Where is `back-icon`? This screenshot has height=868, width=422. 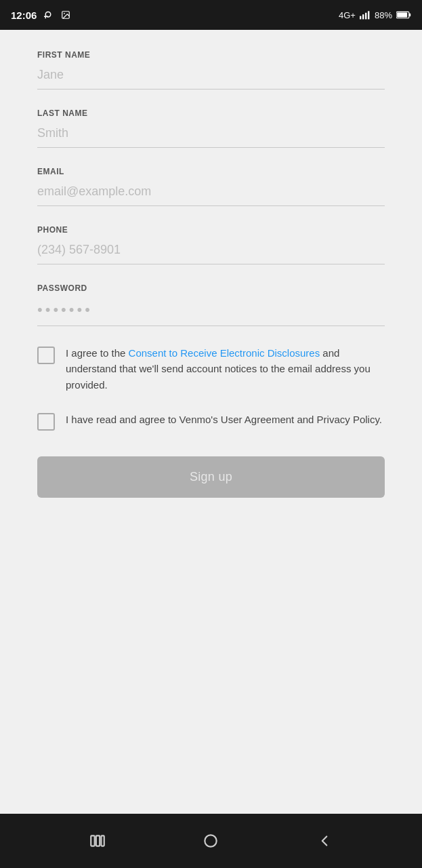 back-icon is located at coordinates (324, 841).